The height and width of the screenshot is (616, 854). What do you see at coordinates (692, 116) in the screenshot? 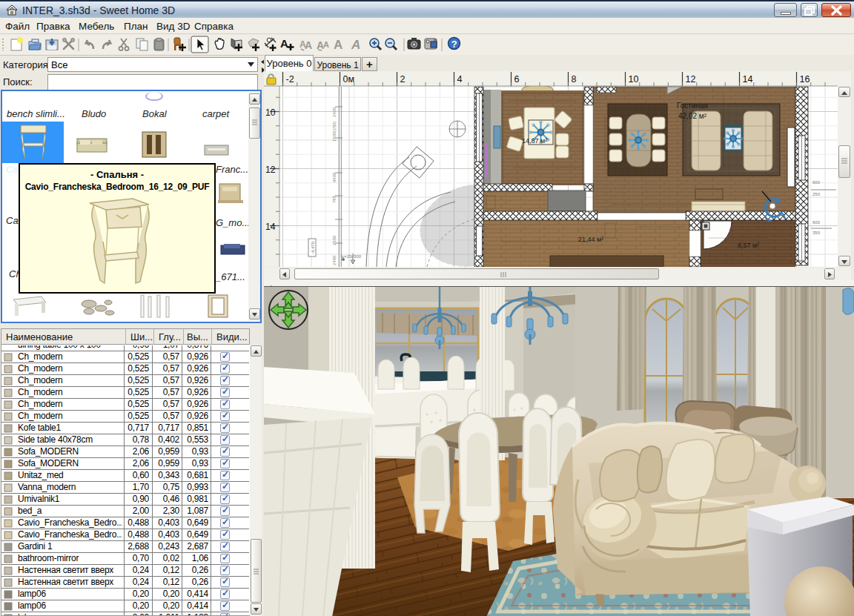
I see `svg-text: 42,02 м²` at bounding box center [692, 116].